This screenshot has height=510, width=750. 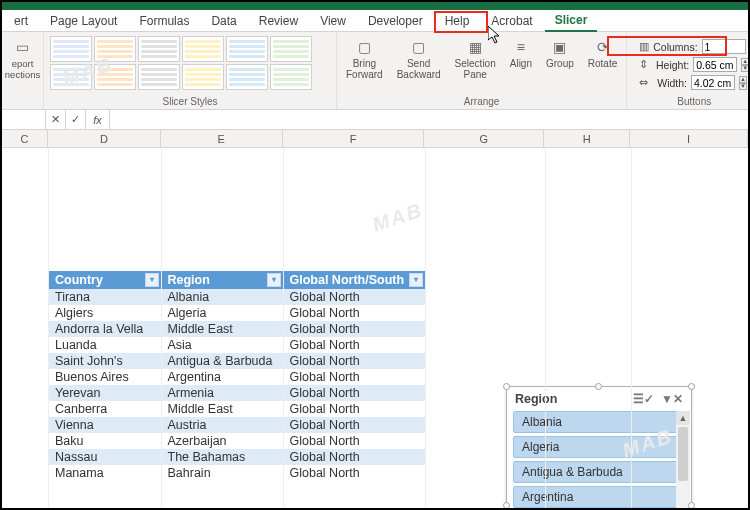 What do you see at coordinates (237, 361) in the screenshot?
I see `table-row: Saint John'sAntigua & BarbudaGlobal Nort…` at bounding box center [237, 361].